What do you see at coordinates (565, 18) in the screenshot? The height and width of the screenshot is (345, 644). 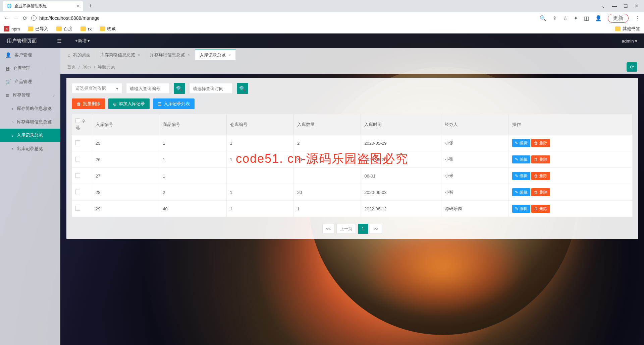 I see `star-icon: ☆` at bounding box center [565, 18].